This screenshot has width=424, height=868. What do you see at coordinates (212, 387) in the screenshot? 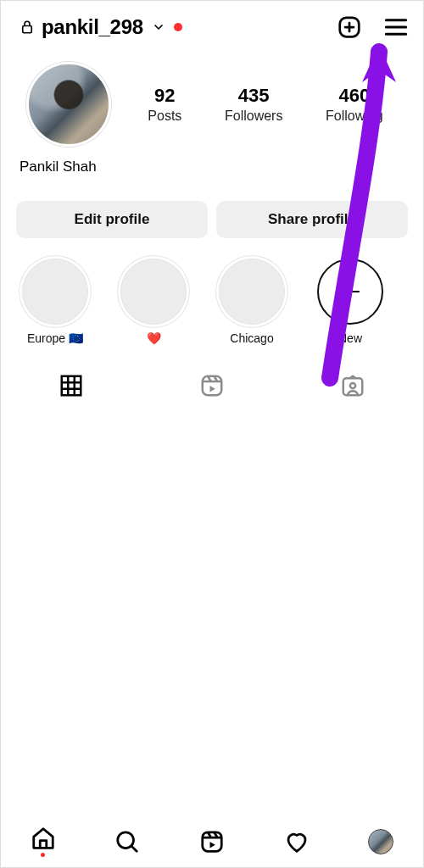
I see `profile-content-tabs` at bounding box center [212, 387].